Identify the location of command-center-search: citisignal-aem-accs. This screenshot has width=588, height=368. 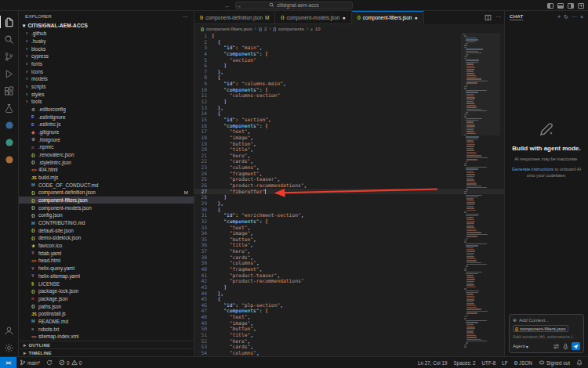
(294, 5).